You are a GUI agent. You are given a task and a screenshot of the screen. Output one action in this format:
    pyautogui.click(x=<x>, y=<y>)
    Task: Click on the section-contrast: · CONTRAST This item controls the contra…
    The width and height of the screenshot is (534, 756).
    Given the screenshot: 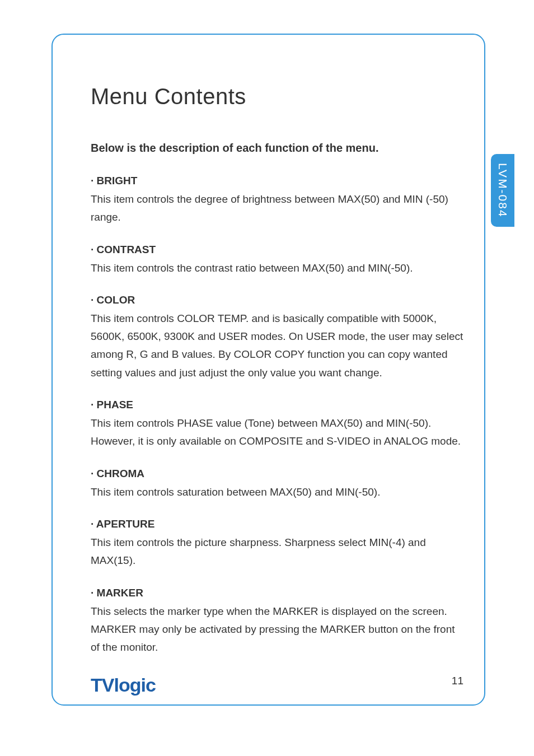 What is the action you would take?
    pyautogui.click(x=278, y=260)
    